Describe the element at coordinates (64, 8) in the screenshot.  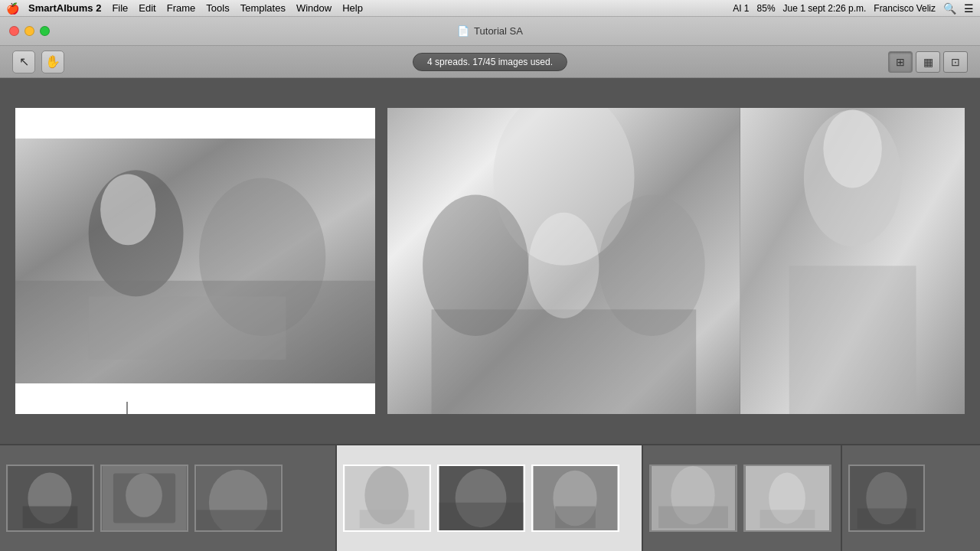
I see `menu-app-name: SmartAlbums 2` at that location.